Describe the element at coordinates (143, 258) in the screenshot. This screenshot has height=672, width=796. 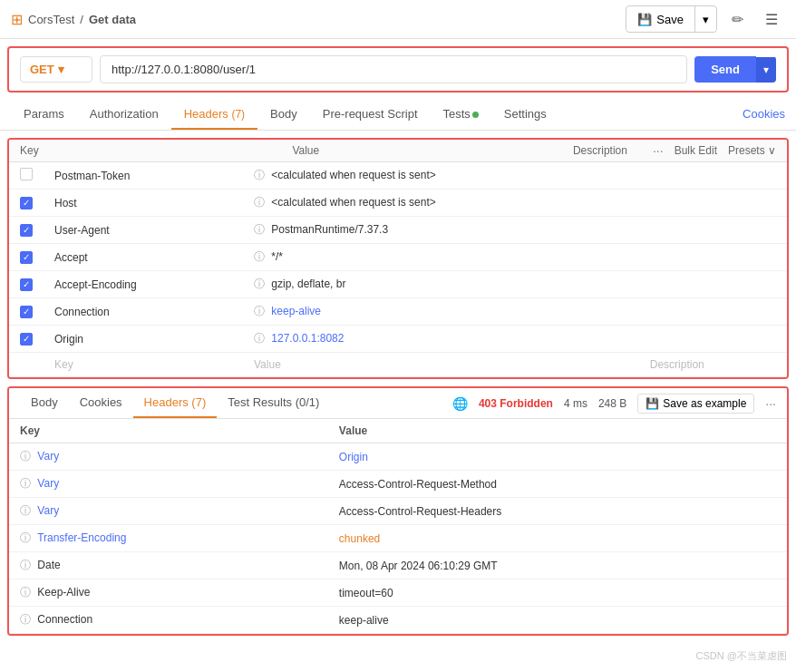
I see `header-key: Accept` at that location.